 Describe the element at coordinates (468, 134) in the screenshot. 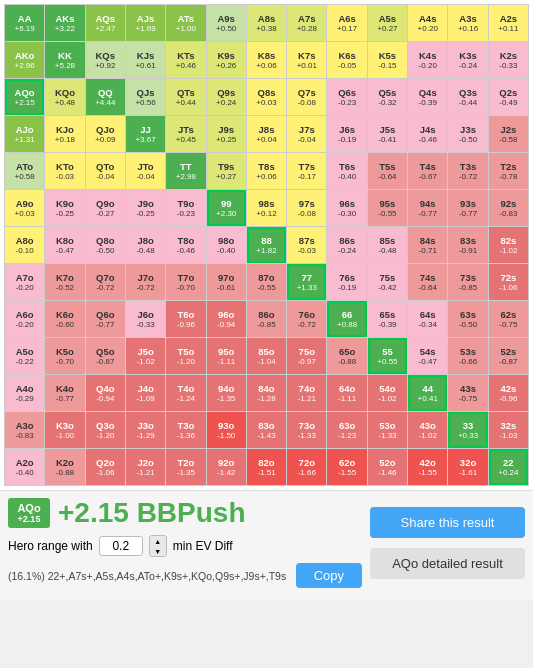

I see `grid-cell-j3s: J3s-0.50` at that location.